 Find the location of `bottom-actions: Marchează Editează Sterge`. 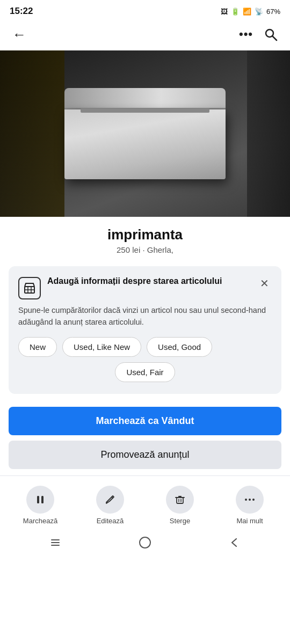

bottom-actions: Marchează Editează Sterge is located at coordinates (145, 502).